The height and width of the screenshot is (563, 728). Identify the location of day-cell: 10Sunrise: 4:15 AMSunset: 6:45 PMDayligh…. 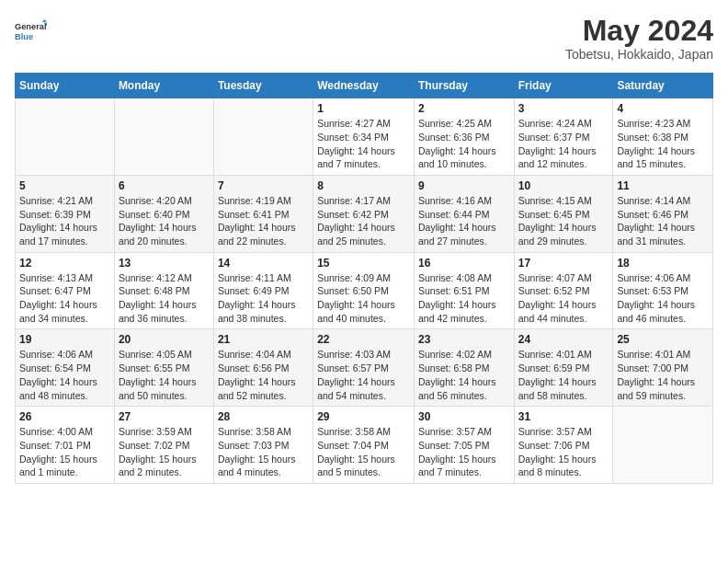
(563, 213).